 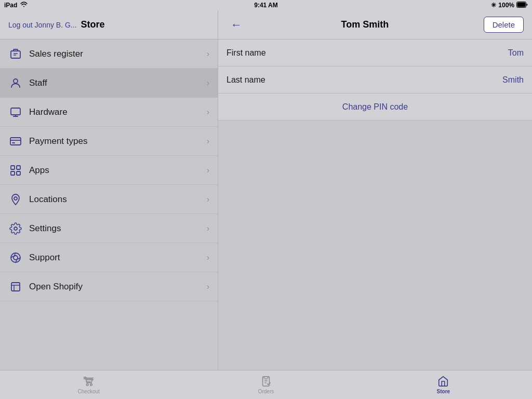 I want to click on sidebar-item-payment-types: Payment types ›, so click(x=109, y=141).